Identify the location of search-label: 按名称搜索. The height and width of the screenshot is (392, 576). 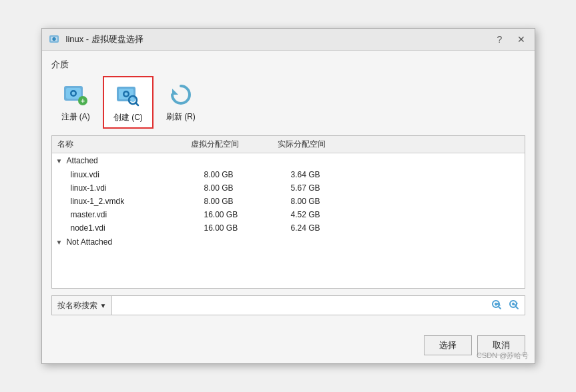
(77, 305).